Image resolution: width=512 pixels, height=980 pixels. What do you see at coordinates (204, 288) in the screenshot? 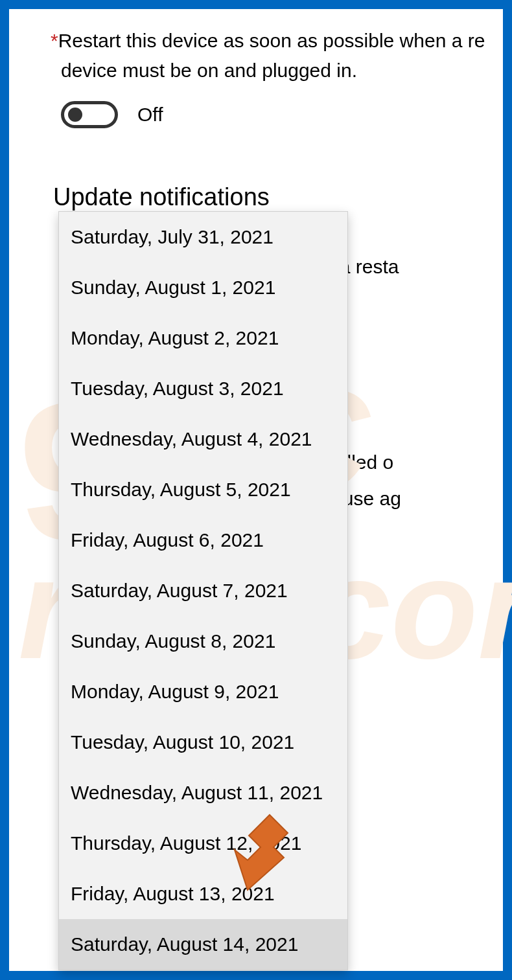
I see `dropdown-item: Sunday, August 1, 2021` at bounding box center [204, 288].